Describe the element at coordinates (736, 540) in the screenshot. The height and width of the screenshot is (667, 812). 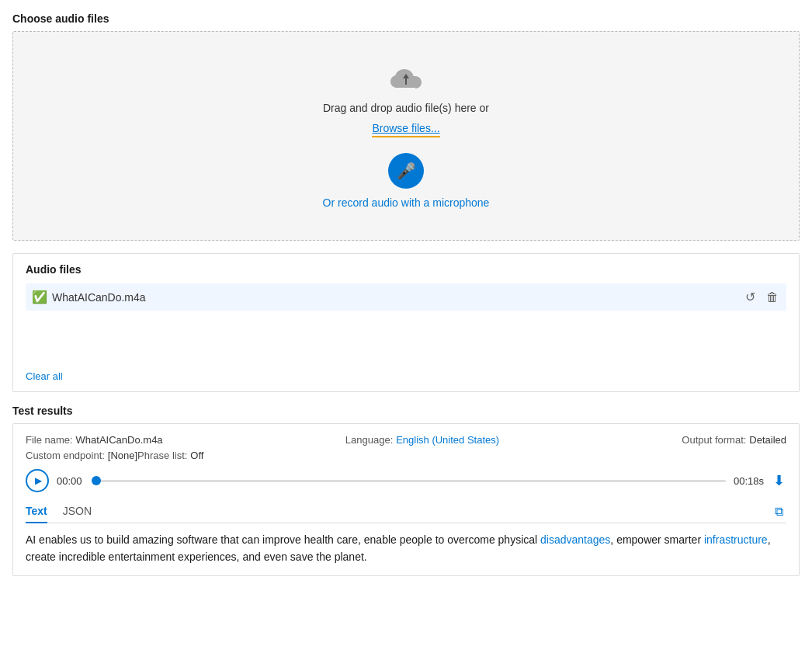
I see `transcript-highlight-infrastructure: infrastructure` at that location.